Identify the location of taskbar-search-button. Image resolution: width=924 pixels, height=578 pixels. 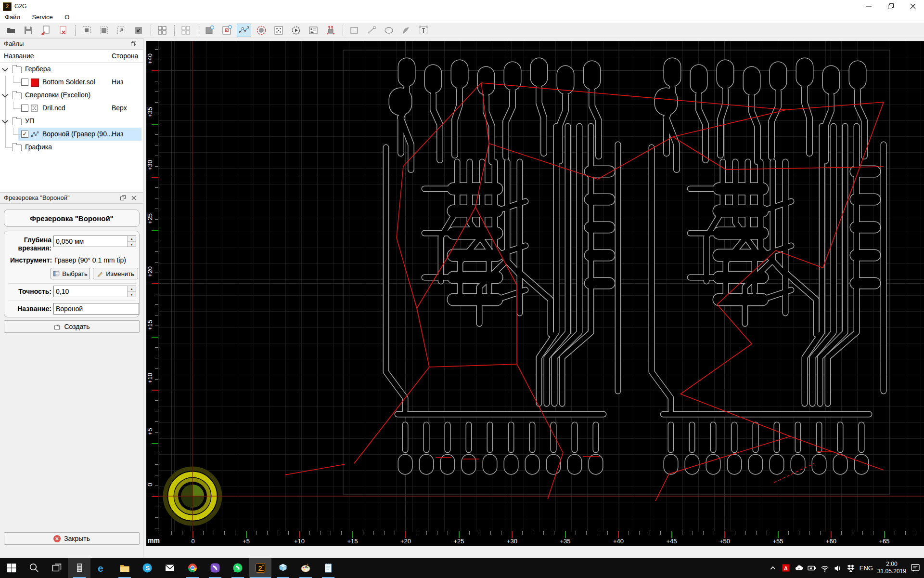
(34, 568).